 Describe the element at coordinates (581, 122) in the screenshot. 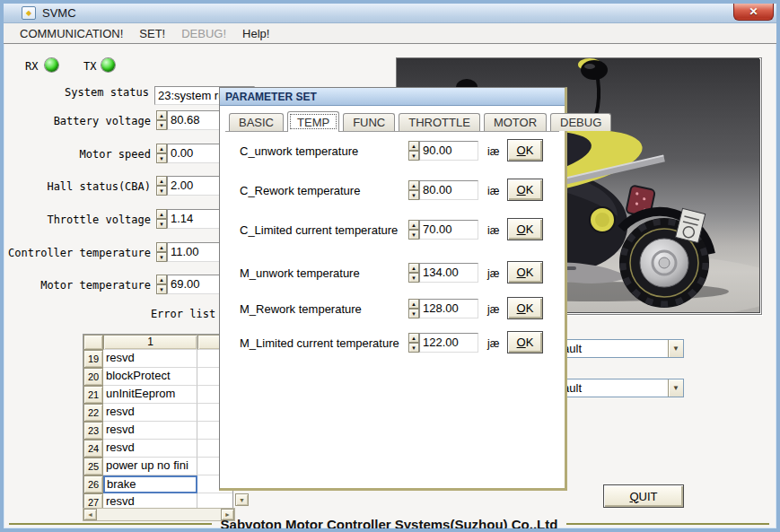

I see `tab-debug: DEBUG` at that location.